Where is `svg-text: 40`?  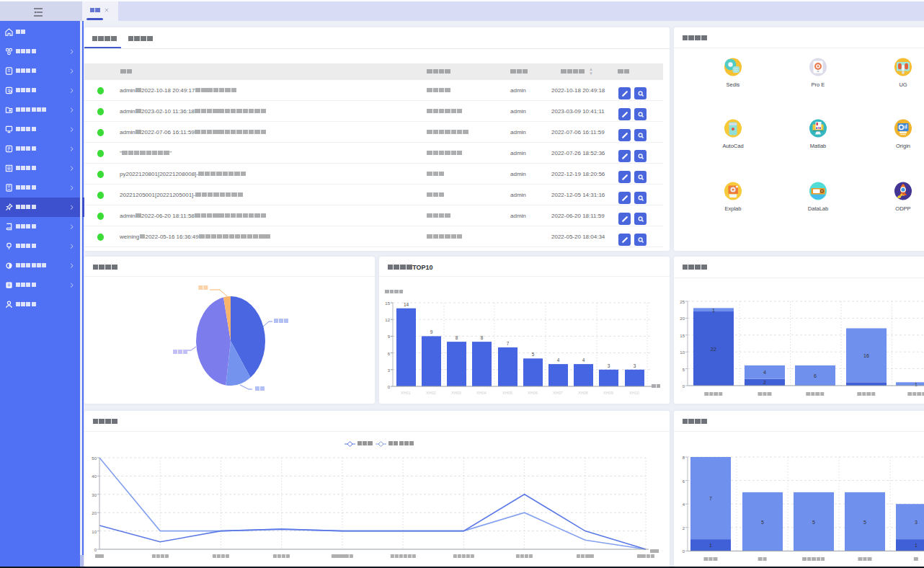
svg-text: 40 is located at coordinates (94, 476).